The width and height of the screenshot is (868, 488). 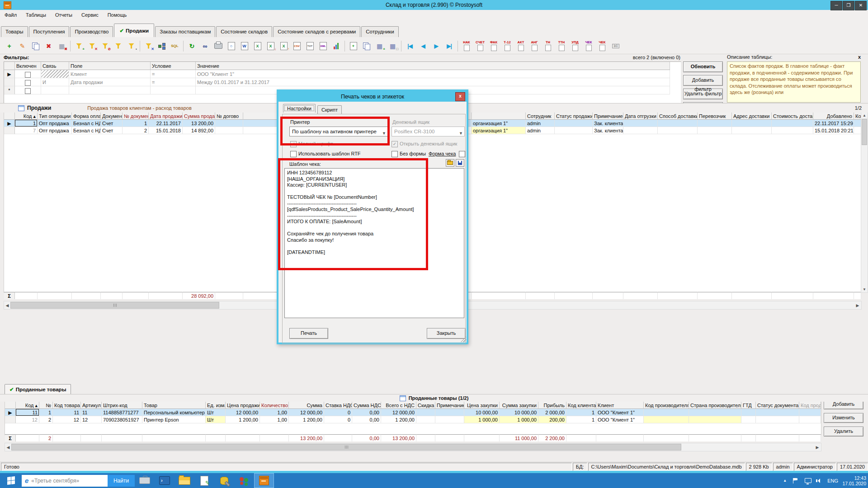 What do you see at coordinates (174, 405) in the screenshot?
I see `column-header-tovar: Товар` at bounding box center [174, 405].